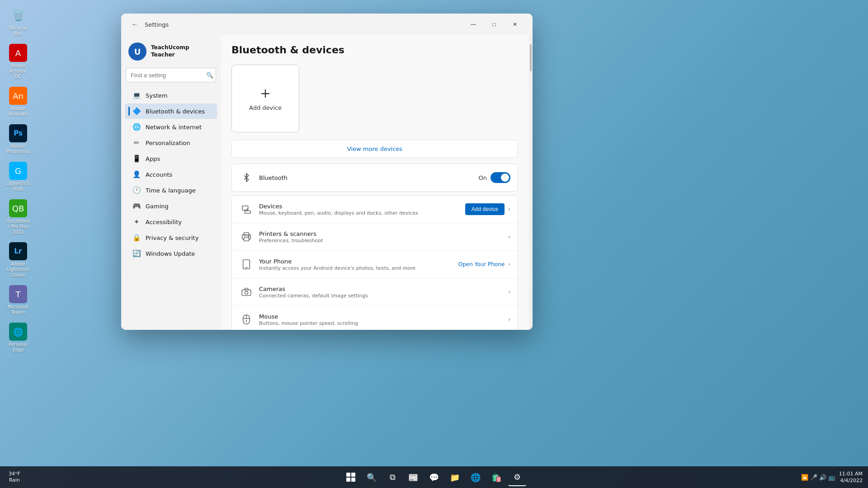  Describe the element at coordinates (18, 251) in the screenshot. I see `lightroom-icon: Lr` at that location.